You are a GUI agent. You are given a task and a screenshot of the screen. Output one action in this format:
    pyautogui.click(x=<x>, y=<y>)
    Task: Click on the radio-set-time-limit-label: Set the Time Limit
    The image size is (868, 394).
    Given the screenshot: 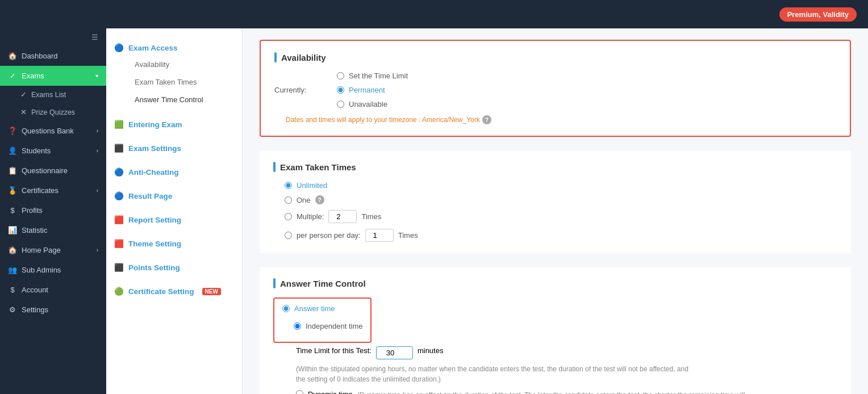 What is the action you would take?
    pyautogui.click(x=378, y=76)
    